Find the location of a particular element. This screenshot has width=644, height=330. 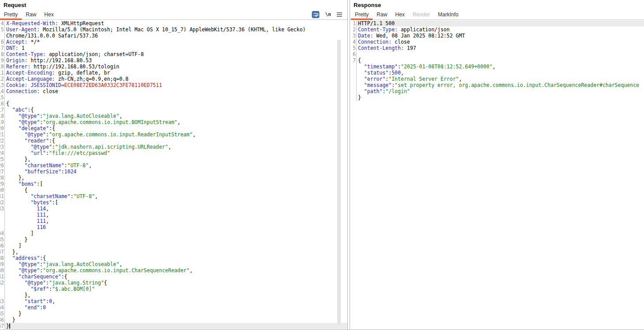

code-line: "error":"Internal Server Error", is located at coordinates (497, 79).